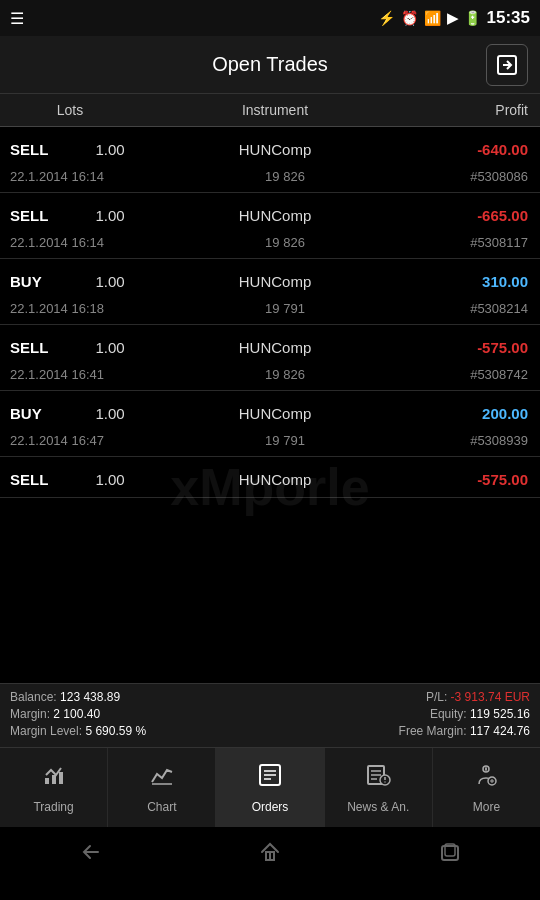 This screenshot has height=900, width=540. What do you see at coordinates (450, 852) in the screenshot?
I see `recents-button` at bounding box center [450, 852].